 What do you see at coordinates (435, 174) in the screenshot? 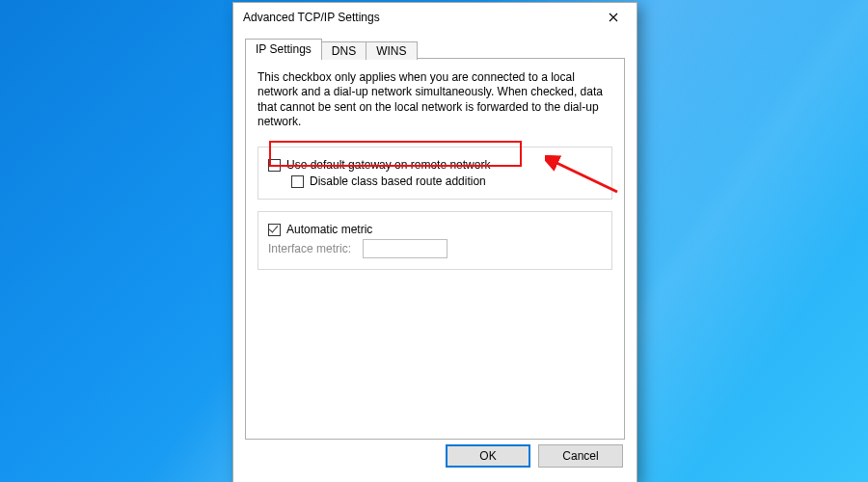
I see `gateway-group: Use default gateway on remote network Di…` at bounding box center [435, 174].